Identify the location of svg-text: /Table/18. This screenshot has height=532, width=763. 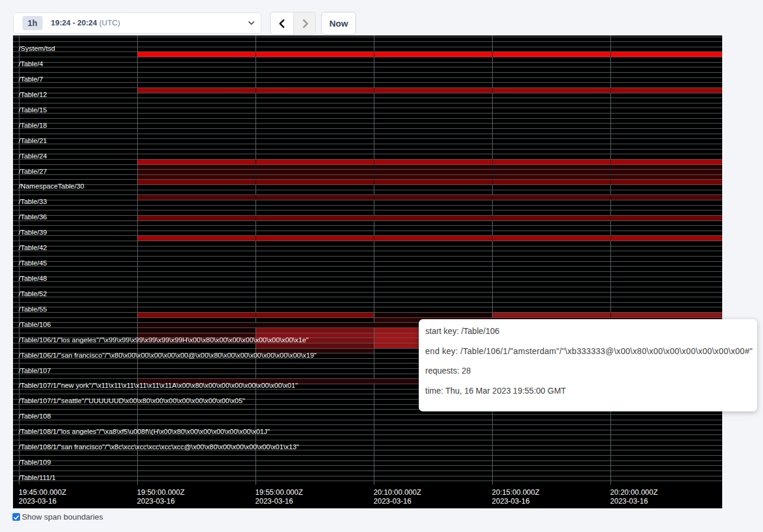
(33, 125).